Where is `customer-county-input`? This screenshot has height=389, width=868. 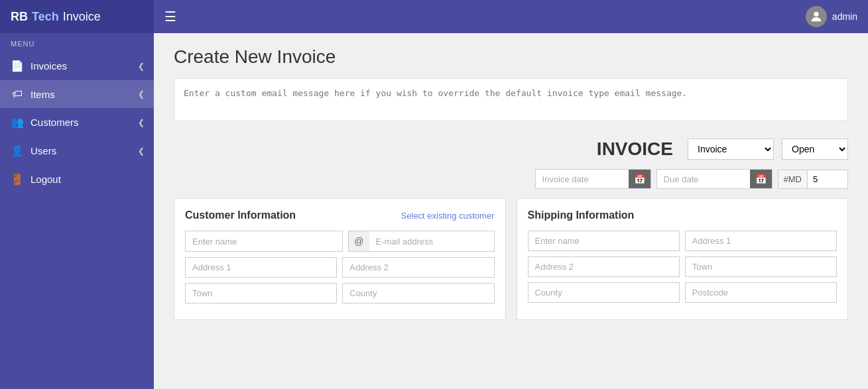
customer-county-input is located at coordinates (418, 293).